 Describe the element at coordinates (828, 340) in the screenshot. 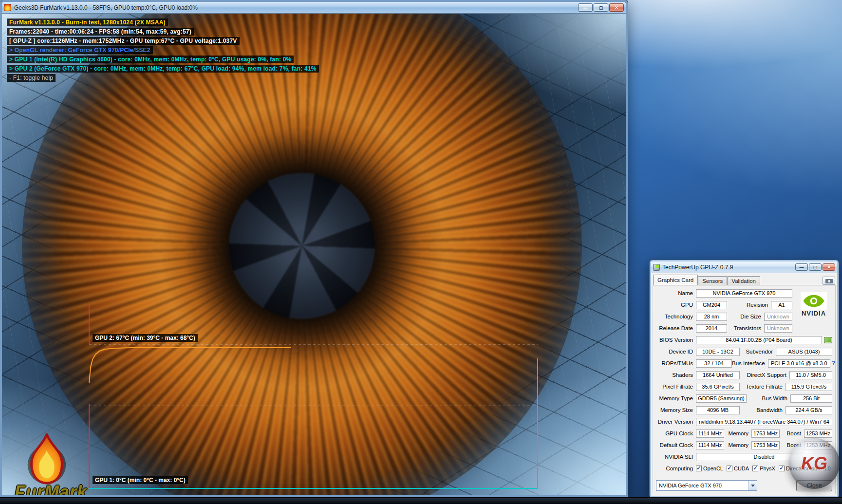

I see `bios-save-icon` at that location.